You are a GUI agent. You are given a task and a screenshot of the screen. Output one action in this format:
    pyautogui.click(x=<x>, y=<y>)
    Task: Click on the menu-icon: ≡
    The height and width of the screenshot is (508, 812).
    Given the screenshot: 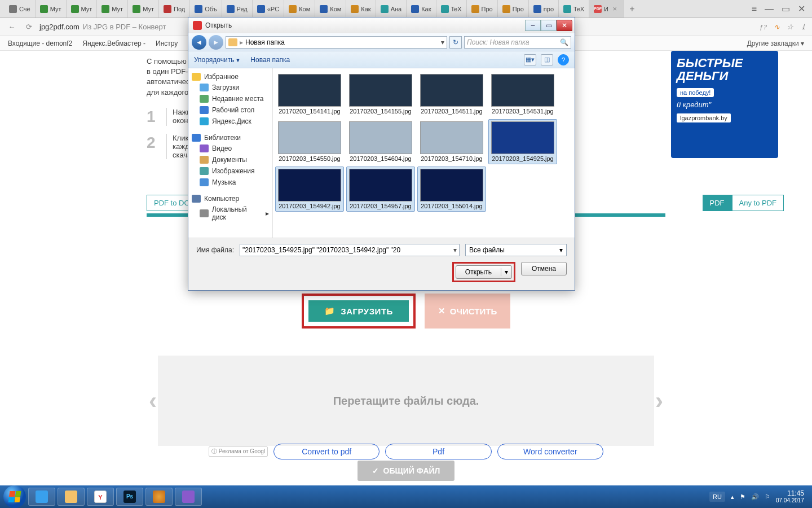 What is the action you would take?
    pyautogui.click(x=754, y=9)
    